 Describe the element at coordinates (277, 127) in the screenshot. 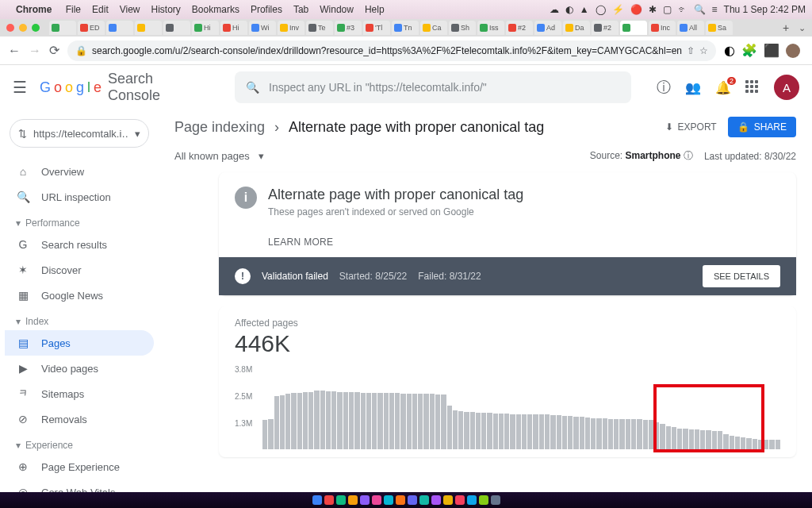

I see `chevron-right-icon: ›` at that location.